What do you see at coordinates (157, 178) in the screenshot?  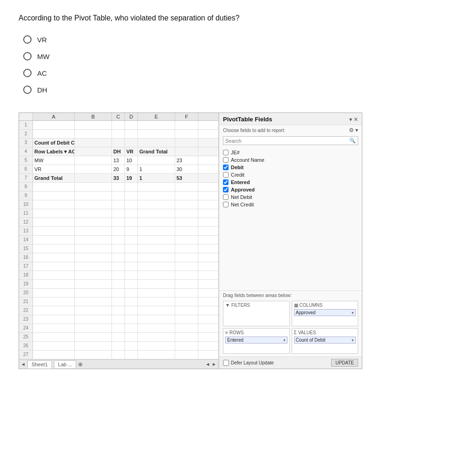 I see `cell: 1` at bounding box center [157, 178].